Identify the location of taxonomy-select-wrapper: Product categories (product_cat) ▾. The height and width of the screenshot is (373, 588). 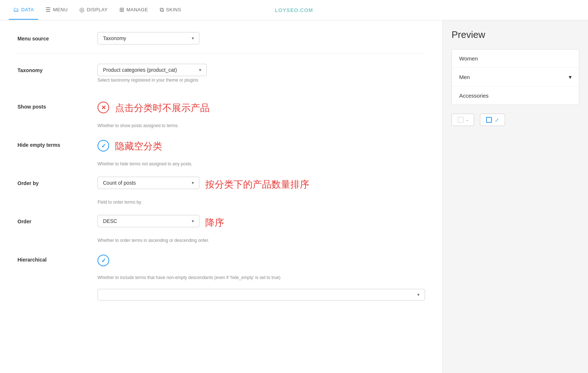
(152, 70).